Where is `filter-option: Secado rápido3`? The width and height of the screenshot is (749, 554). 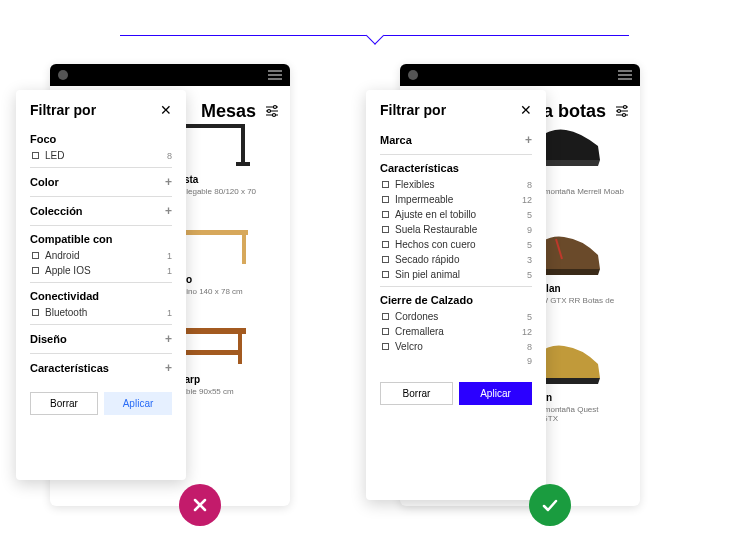
filter-option: Secado rápido3 is located at coordinates (456, 260).